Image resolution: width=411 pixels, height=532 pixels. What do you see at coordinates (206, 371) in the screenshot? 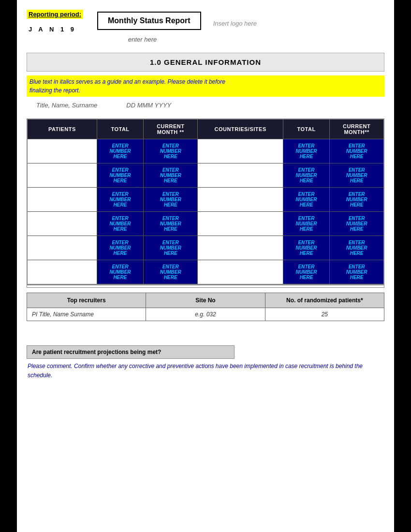
I see `comment-text: Please comment. Confirm whether any corr…` at bounding box center [206, 371].